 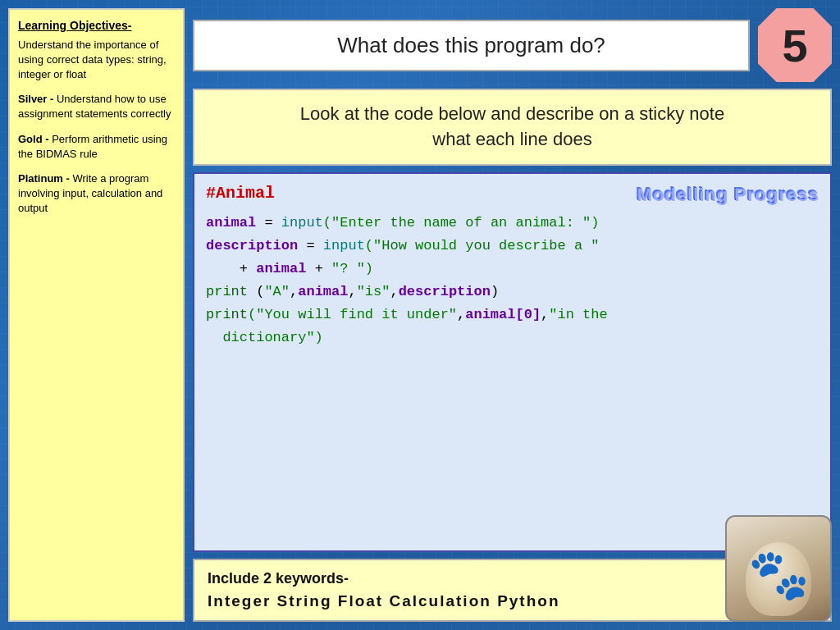 What do you see at coordinates (34, 139) in the screenshot?
I see `gold-label: Gold -` at bounding box center [34, 139].